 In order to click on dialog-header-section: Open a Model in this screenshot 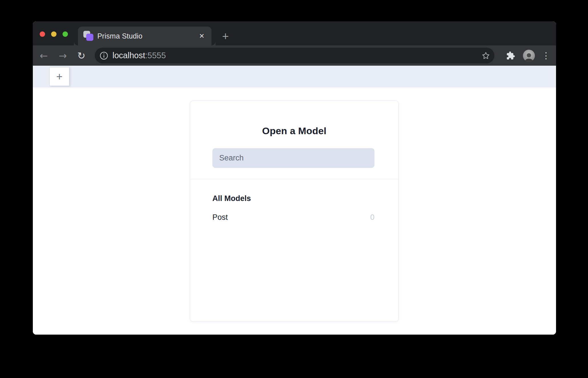, I will do `click(294, 140)`.